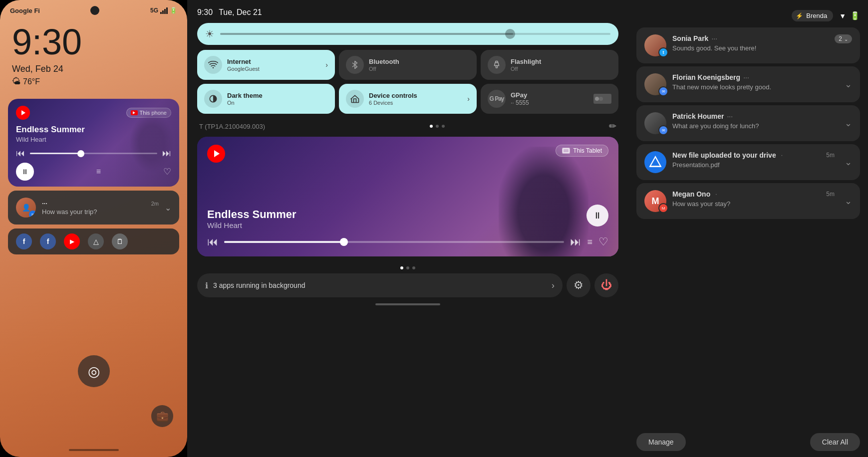  Describe the element at coordinates (245, 103) in the screenshot. I see `tile-darktheme-sublabel: On` at that location.